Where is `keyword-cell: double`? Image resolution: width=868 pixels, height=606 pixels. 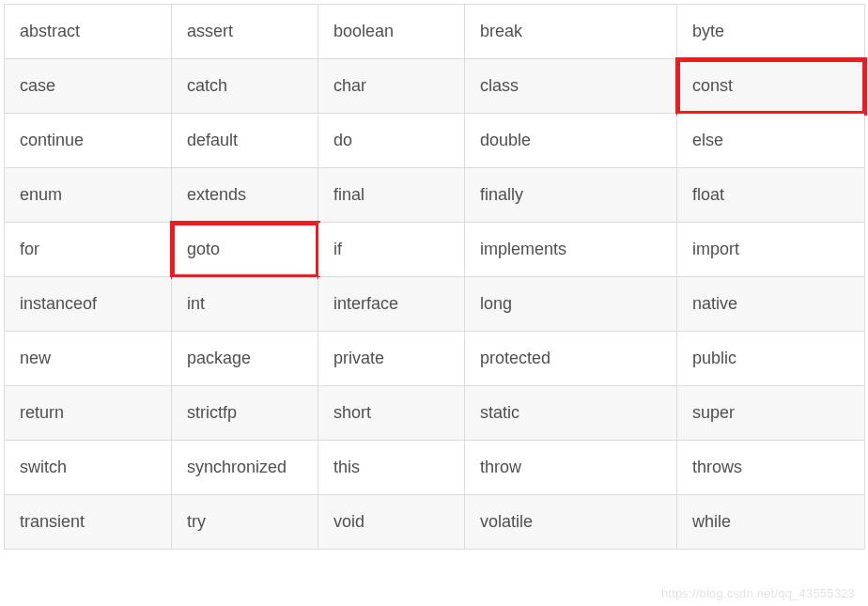 keyword-cell: double is located at coordinates (571, 141).